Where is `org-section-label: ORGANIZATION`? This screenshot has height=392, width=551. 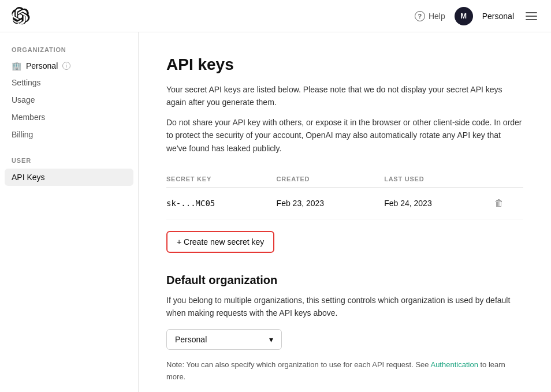 org-section-label: ORGANIZATION is located at coordinates (69, 52).